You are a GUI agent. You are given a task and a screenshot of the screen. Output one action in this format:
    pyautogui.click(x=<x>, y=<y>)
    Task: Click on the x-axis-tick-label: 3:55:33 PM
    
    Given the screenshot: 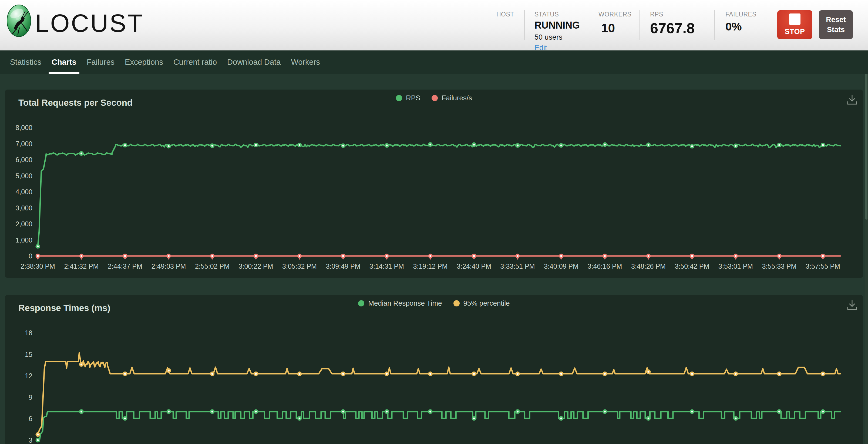 What is the action you would take?
    pyautogui.click(x=780, y=266)
    